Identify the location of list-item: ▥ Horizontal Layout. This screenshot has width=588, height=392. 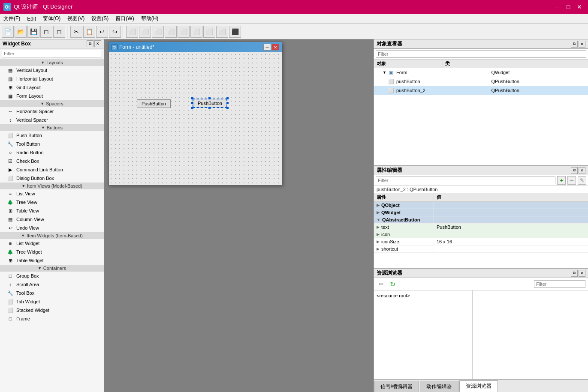
(52, 79).